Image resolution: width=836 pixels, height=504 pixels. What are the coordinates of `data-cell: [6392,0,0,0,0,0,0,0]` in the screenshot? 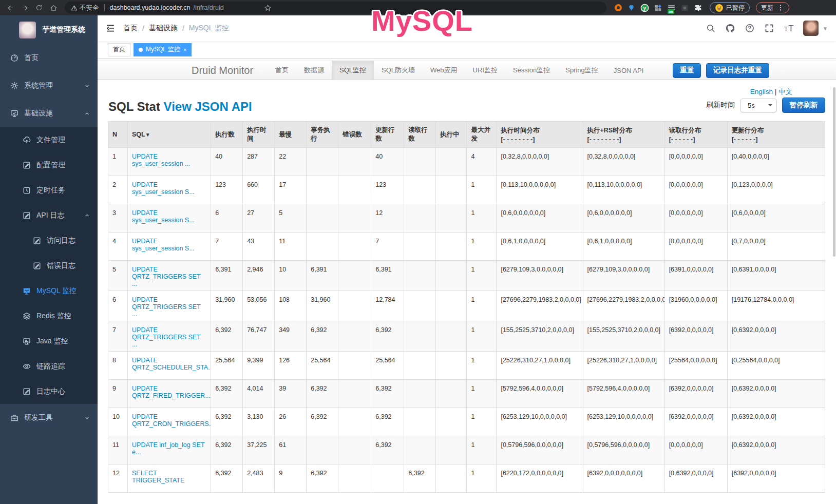 It's located at (623, 478).